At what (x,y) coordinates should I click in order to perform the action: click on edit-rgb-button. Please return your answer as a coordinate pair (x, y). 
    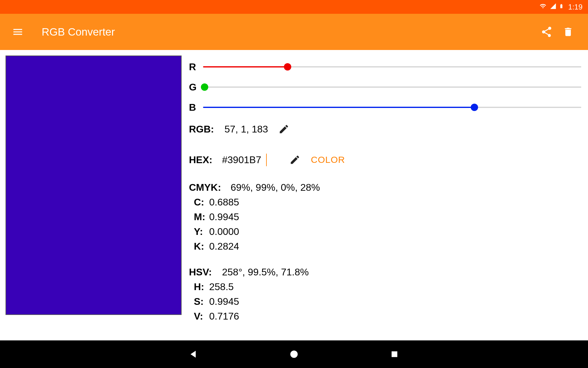
    Looking at the image, I should click on (284, 129).